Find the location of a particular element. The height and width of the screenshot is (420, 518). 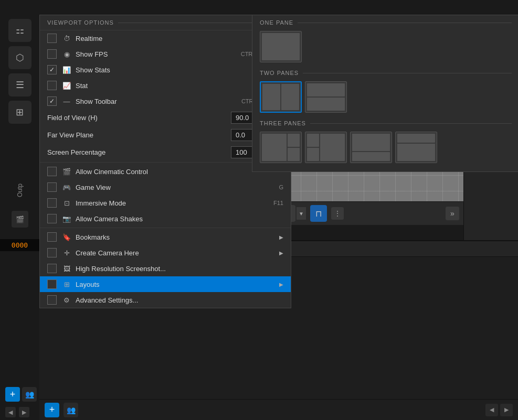

immersive-menu-item: ⊡ Immersive Mode F11 is located at coordinates (165, 203).